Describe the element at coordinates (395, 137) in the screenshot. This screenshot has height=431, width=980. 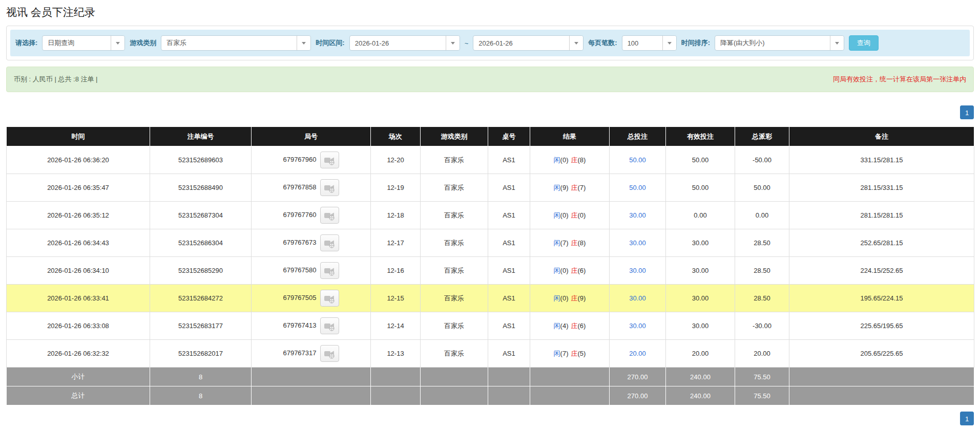
I see `header-session: 场次` at that location.